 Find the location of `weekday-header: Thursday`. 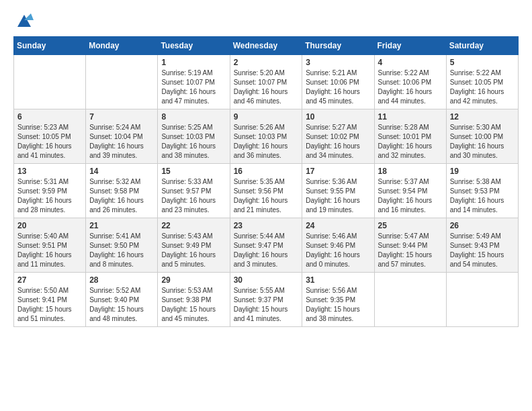

weekday-header: Thursday is located at coordinates (339, 46).